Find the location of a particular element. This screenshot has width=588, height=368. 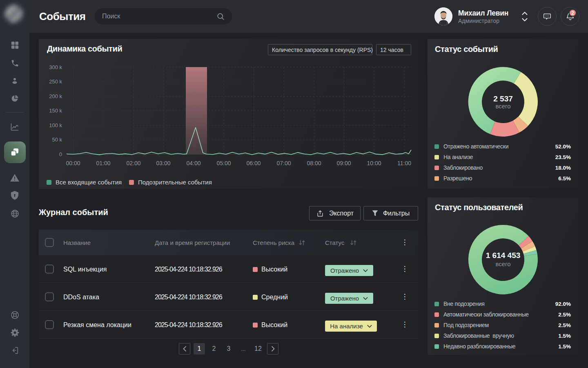

svg-text: 01:00 is located at coordinates (103, 163).